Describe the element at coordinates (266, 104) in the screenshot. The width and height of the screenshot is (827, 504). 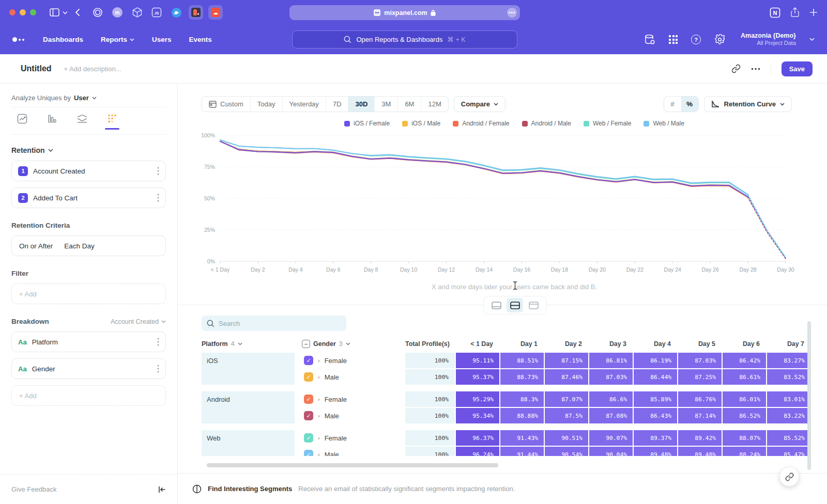
I see `range-today: Today` at that location.